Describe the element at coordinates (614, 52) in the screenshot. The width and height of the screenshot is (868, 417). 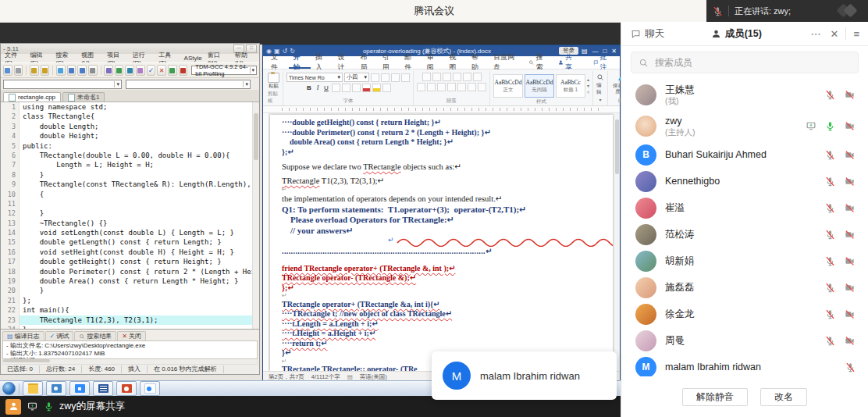
I see `close-icon: ✕` at that location.